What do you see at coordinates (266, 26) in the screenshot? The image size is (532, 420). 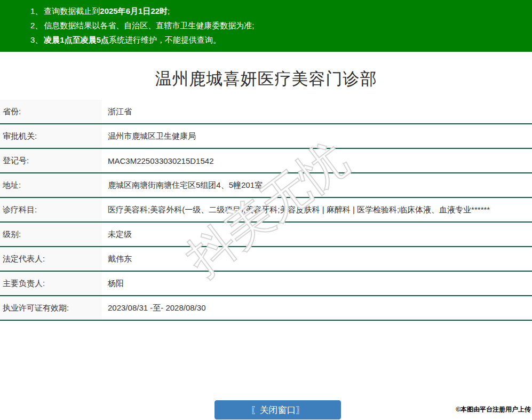 I see `notice-bar: 1、查询数据截止到2025年6月1日22时; 2、信息数据结果以各省、自治区、直…` at bounding box center [266, 26].